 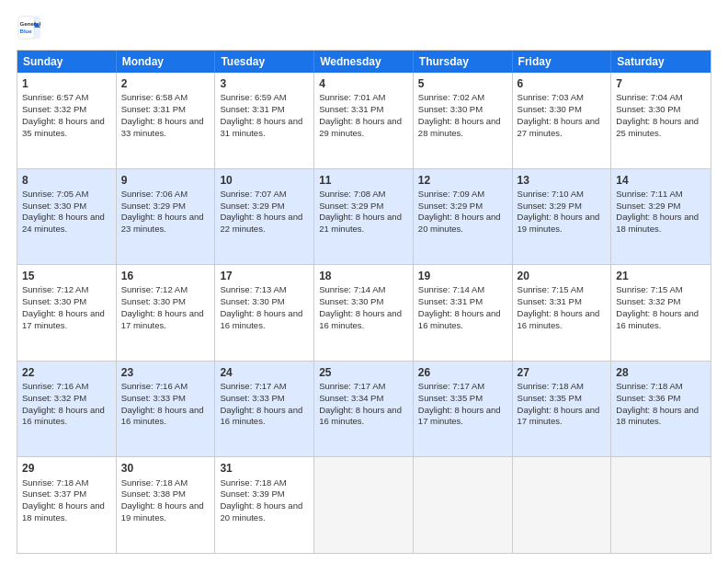 What do you see at coordinates (360, 127) in the screenshot?
I see `daylight-hours: Daylight: 8 hours and 29 minutes.` at bounding box center [360, 127].